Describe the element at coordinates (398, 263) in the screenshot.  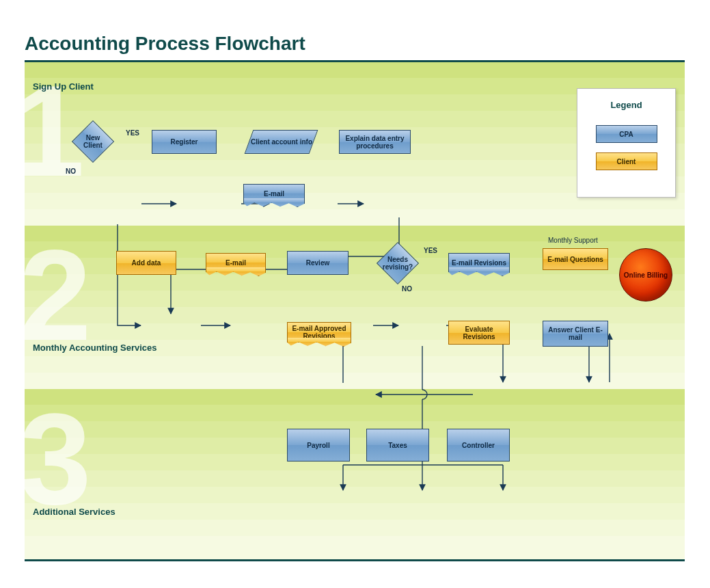
I see `node-needs-revising-label: Needs revising?` at that location.